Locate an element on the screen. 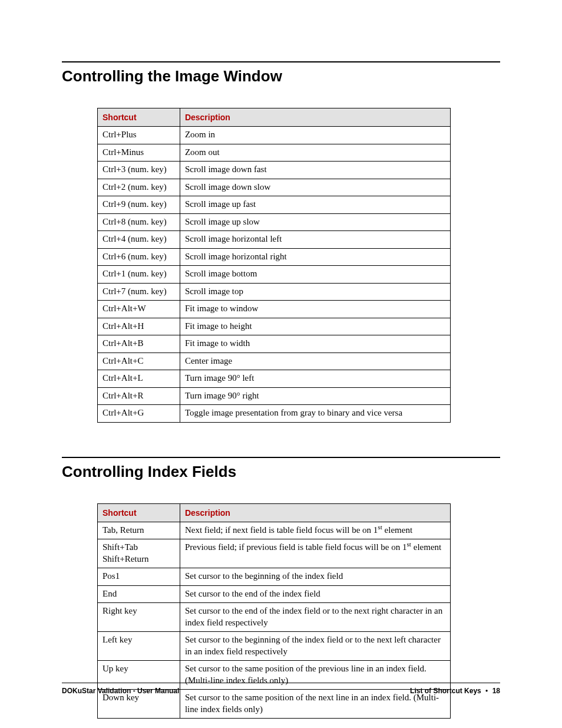  shortcut-cell: Right key is located at coordinates (139, 618).